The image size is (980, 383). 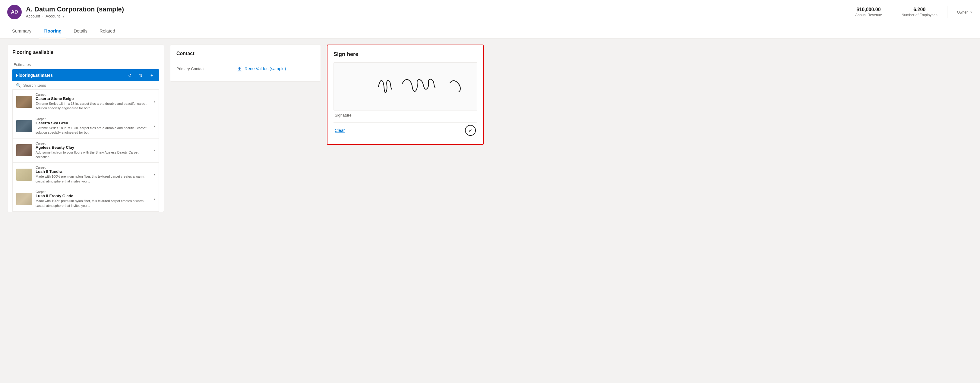 I want to click on list-item: Carpet Caserta Sky Grey Extreme Series 1…, so click(x=86, y=126).